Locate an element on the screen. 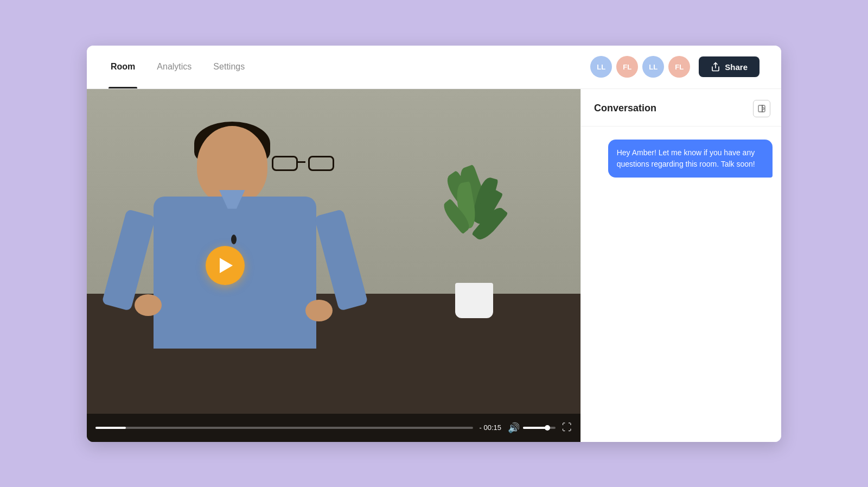 Image resolution: width=868 pixels, height=487 pixels. volume-handle is located at coordinates (547, 428).